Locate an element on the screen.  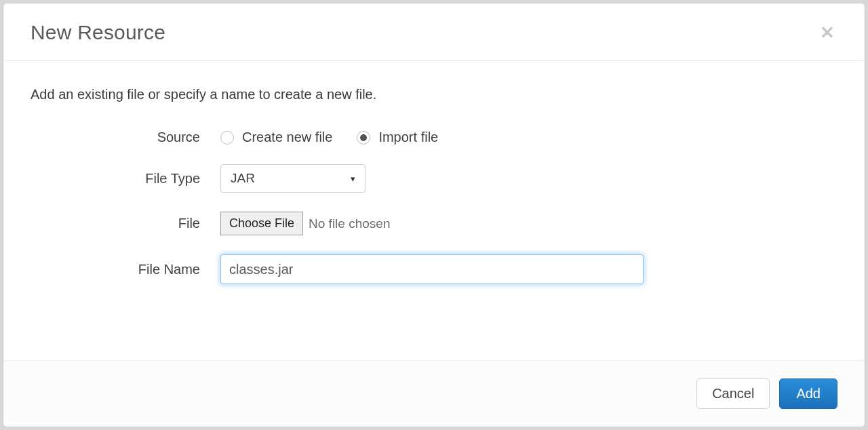
radio-import-file: Import file is located at coordinates (397, 137).